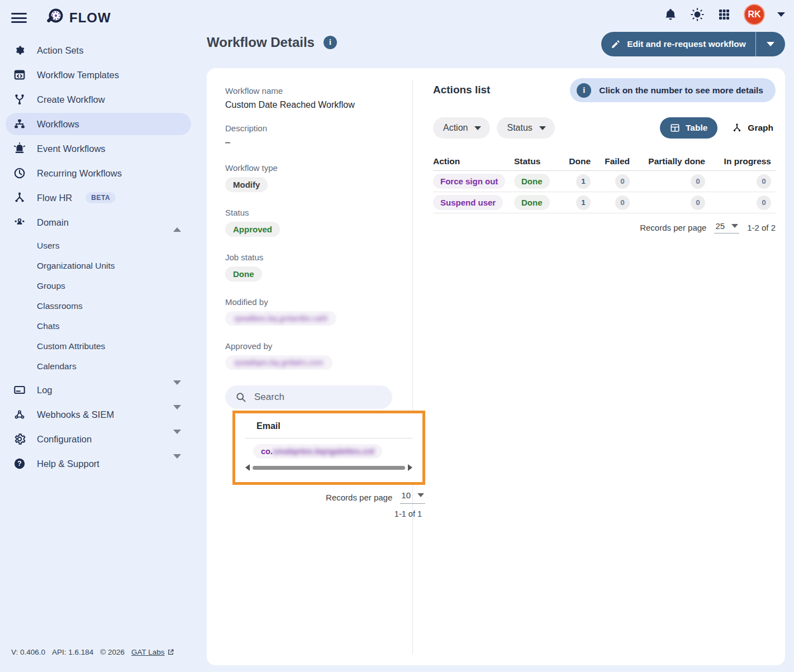 This screenshot has height=672, width=794. Describe the element at coordinates (77, 18) in the screenshot. I see `app-logo: FLOW` at that location.